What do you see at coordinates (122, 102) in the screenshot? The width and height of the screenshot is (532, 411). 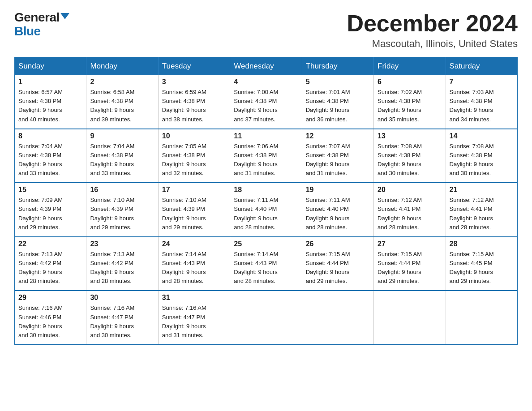 I see `calendar-cell: 2 Sunrise: 6:58 AMSunset: 4:38 PMDayligh…` at bounding box center [122, 102].